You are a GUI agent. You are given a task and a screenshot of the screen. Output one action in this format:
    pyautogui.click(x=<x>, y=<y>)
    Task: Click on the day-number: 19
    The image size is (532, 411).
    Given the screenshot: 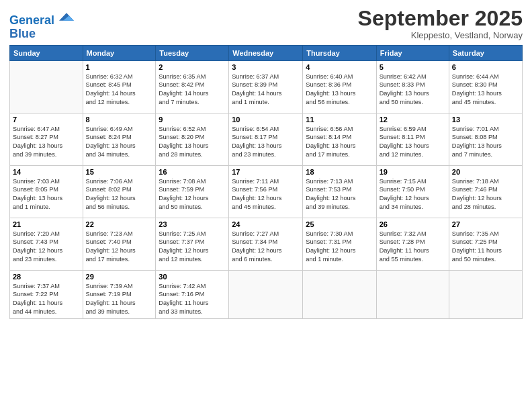 What is the action you would take?
    pyautogui.click(x=412, y=172)
    